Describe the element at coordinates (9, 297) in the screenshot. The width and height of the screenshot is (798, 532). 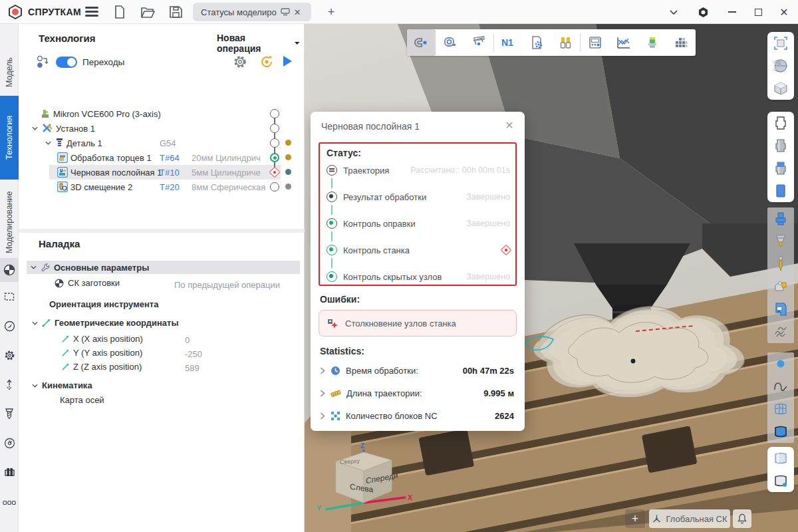
I see `selection-region-tool` at that location.